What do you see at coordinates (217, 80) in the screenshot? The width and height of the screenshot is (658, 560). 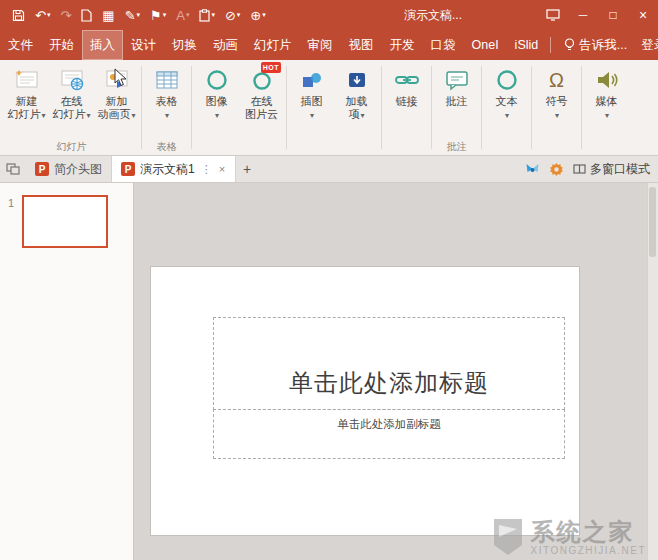 I see `image-icon` at bounding box center [217, 80].